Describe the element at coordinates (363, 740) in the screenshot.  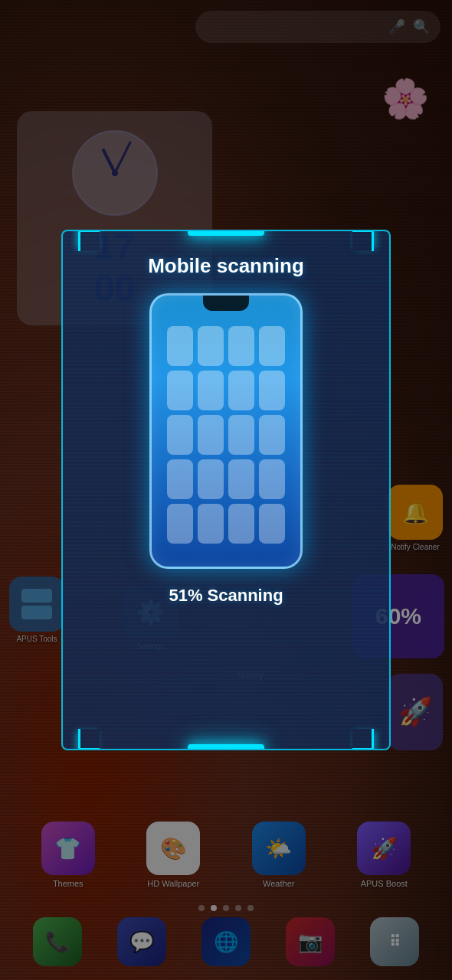
I see `corner-br` at that location.